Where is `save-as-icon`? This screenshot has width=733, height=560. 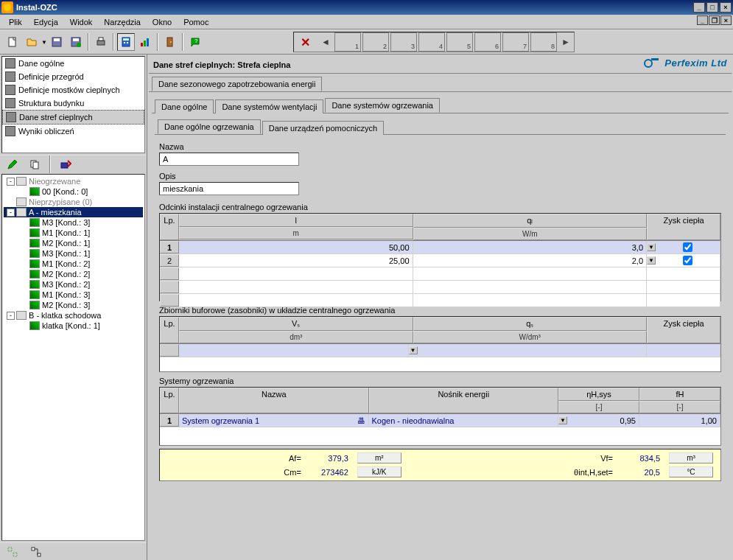 save-as-icon is located at coordinates (76, 42).